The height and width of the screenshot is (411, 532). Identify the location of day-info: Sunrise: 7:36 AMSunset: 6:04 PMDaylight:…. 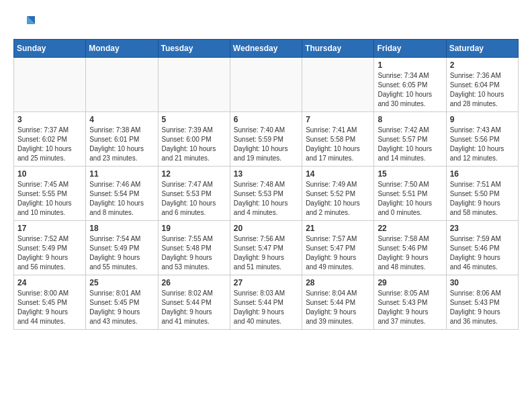
(482, 90).